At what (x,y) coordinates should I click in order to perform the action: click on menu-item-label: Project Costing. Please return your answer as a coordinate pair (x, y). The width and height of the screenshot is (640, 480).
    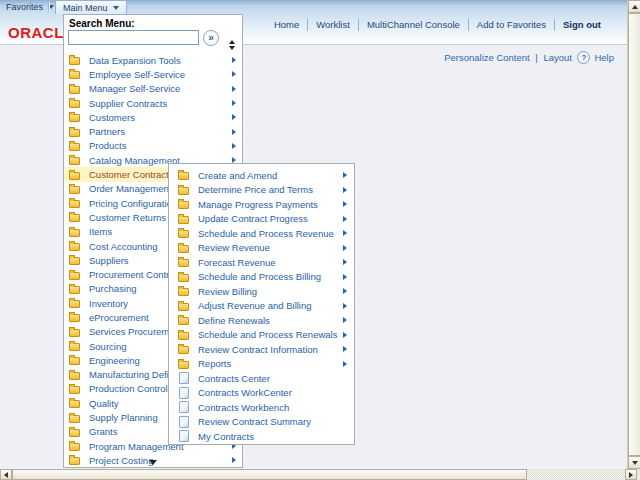
    Looking at the image, I should click on (121, 460).